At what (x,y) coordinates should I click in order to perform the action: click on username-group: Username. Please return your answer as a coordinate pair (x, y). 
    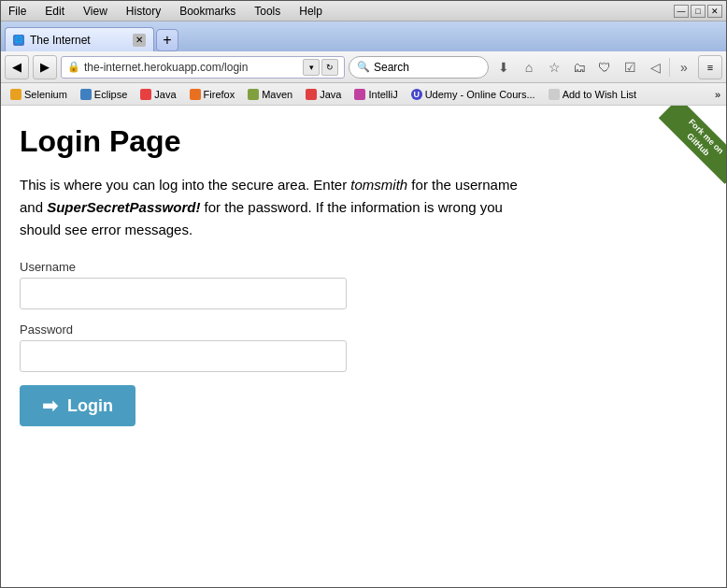
    Looking at the image, I should click on (281, 284).